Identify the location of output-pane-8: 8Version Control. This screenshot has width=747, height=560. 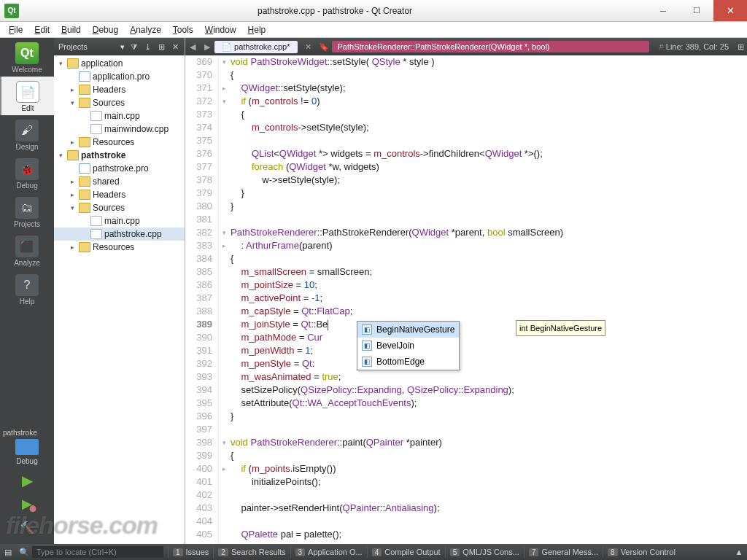
(641, 552).